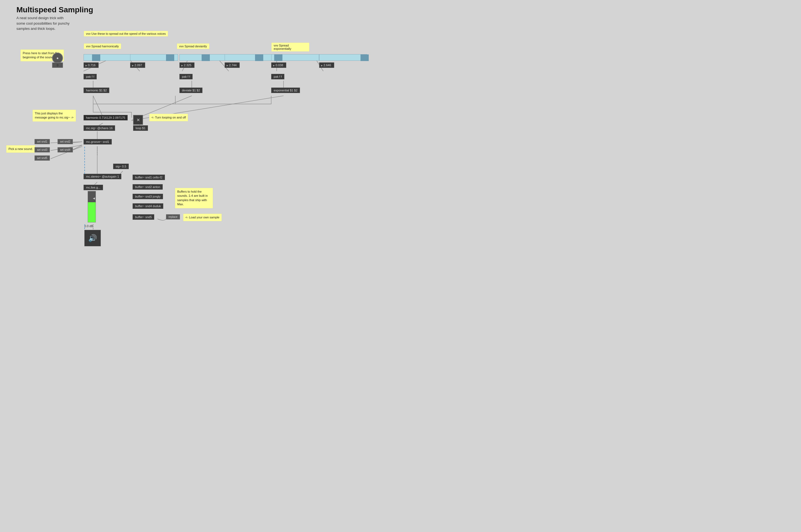 This screenshot has width=801, height=532. I want to click on mc-sig-node: mc.sig~ @chans 16, so click(99, 128).